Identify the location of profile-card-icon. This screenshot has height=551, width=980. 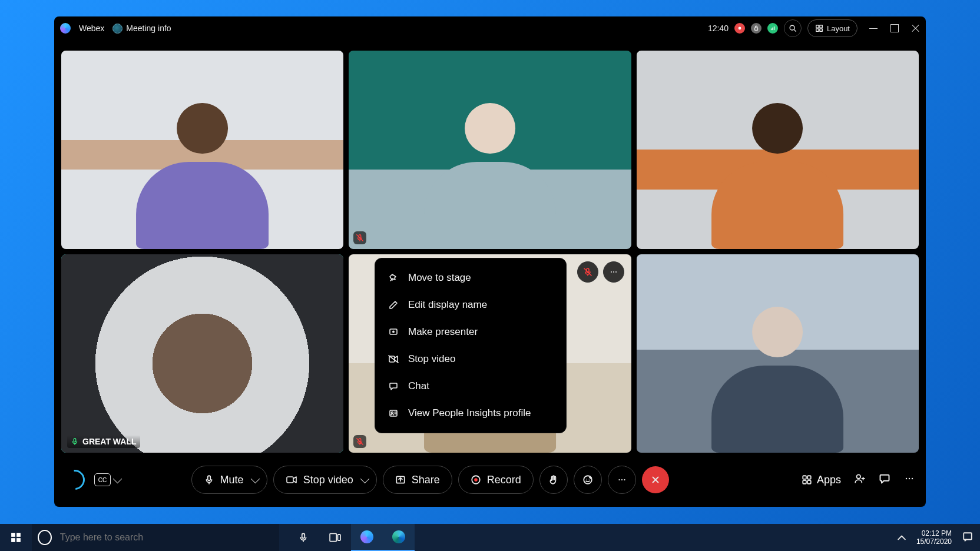
(393, 413).